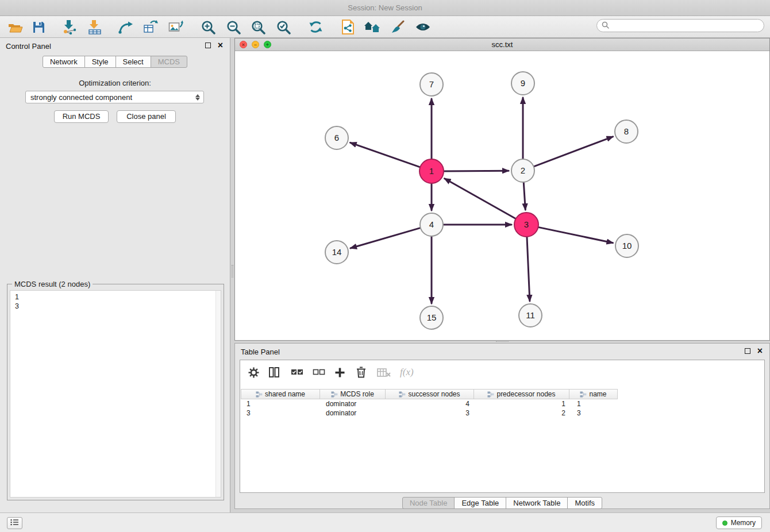 This screenshot has height=532, width=770. I want to click on style-brush-icon, so click(398, 27).